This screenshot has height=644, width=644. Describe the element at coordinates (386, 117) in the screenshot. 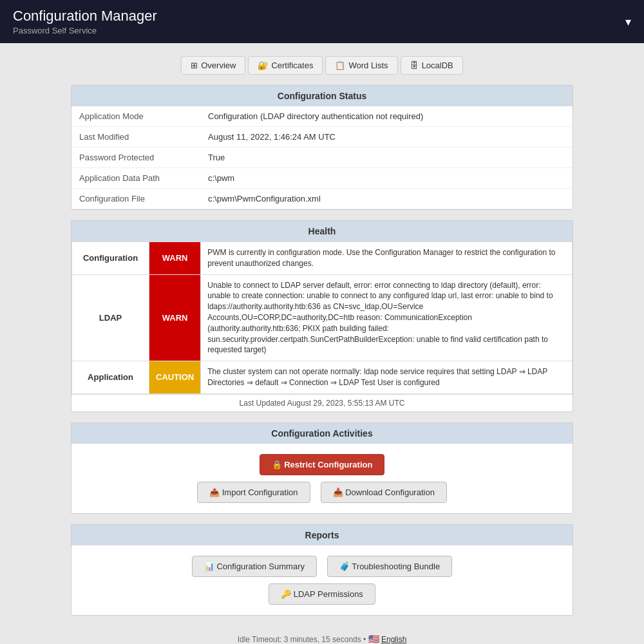

I see `config-status-row-value: Configuration (LDAP directory authentica…` at that location.